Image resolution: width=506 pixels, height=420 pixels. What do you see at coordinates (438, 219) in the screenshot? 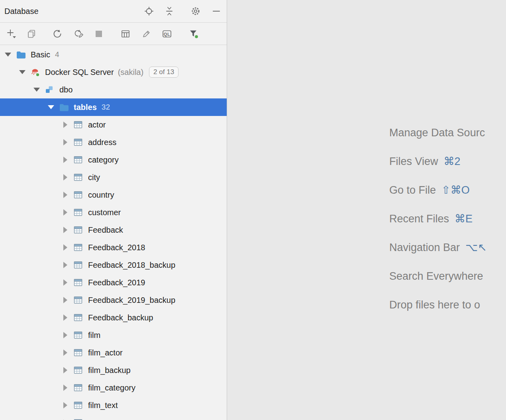
I see `shortcut-hint-list: Manage Data SourcFiles View⌘2Go to File⇧…` at bounding box center [438, 219].